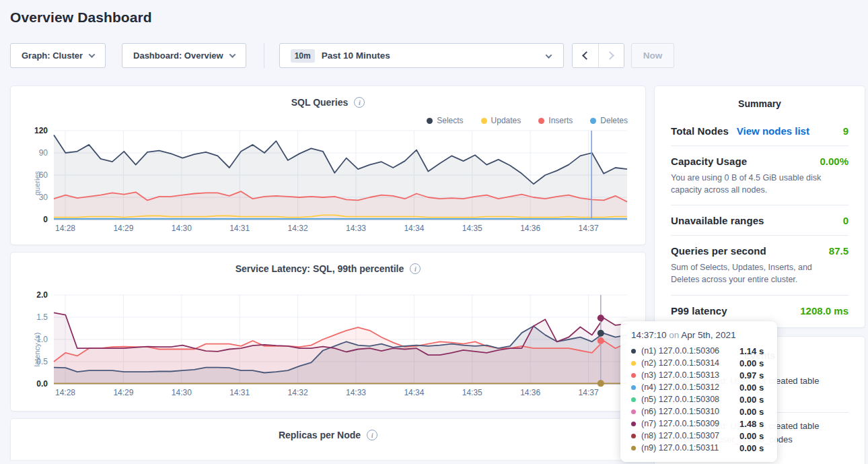 The width and height of the screenshot is (868, 464). Describe the element at coordinates (44, 197) in the screenshot. I see `y-tick-label: 30` at that location.